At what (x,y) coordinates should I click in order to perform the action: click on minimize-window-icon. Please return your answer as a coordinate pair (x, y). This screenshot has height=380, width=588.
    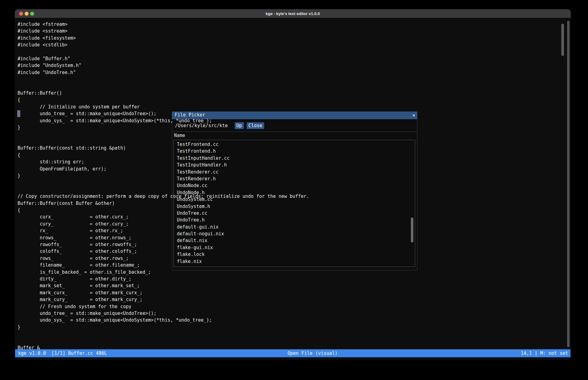
    Looking at the image, I should click on (26, 14).